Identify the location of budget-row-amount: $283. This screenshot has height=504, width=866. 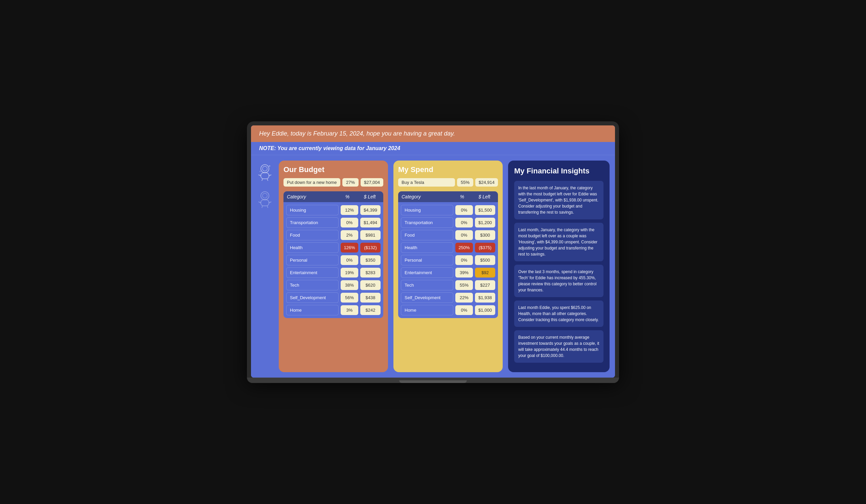
(370, 273).